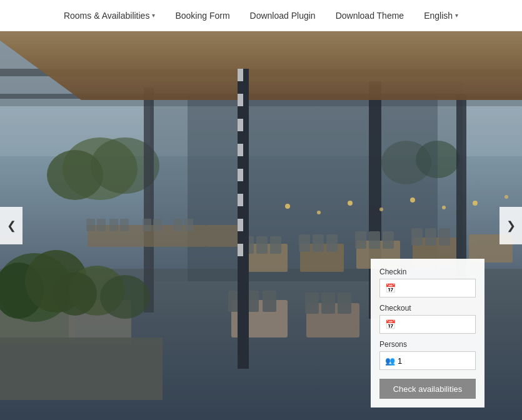  I want to click on checkout-input, so click(434, 325).